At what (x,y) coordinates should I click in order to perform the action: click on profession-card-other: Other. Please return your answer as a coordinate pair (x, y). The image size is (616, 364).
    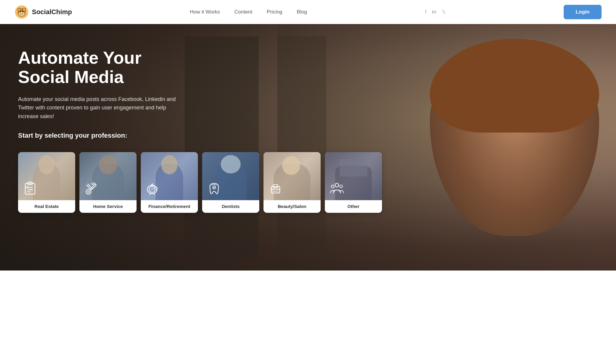
    Looking at the image, I should click on (353, 182).